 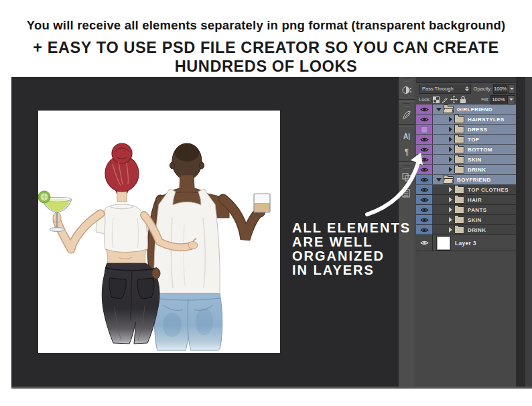 I want to click on man-jeans, so click(x=188, y=322).